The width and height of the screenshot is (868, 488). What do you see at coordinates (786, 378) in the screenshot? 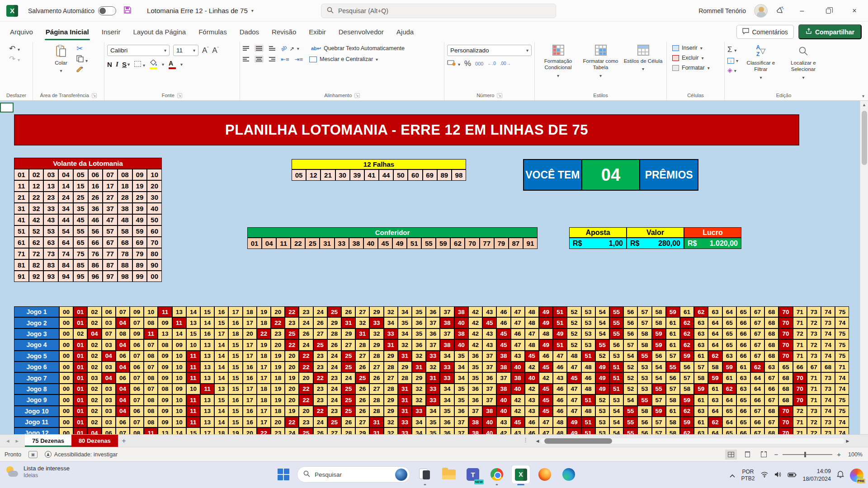
I see `game-cell: 68` at bounding box center [786, 378].